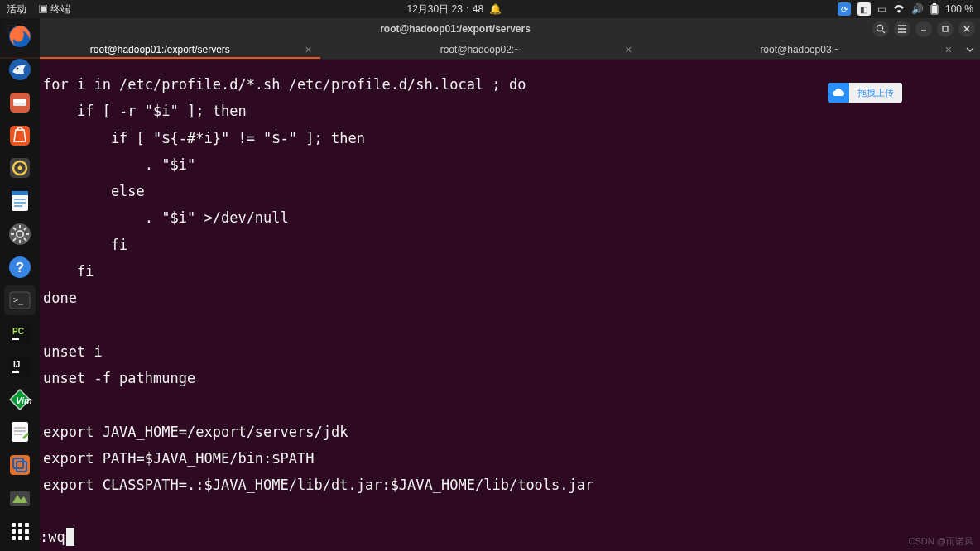 This screenshot has width=980, height=551. What do you see at coordinates (945, 29) in the screenshot?
I see `maximize-button` at bounding box center [945, 29].